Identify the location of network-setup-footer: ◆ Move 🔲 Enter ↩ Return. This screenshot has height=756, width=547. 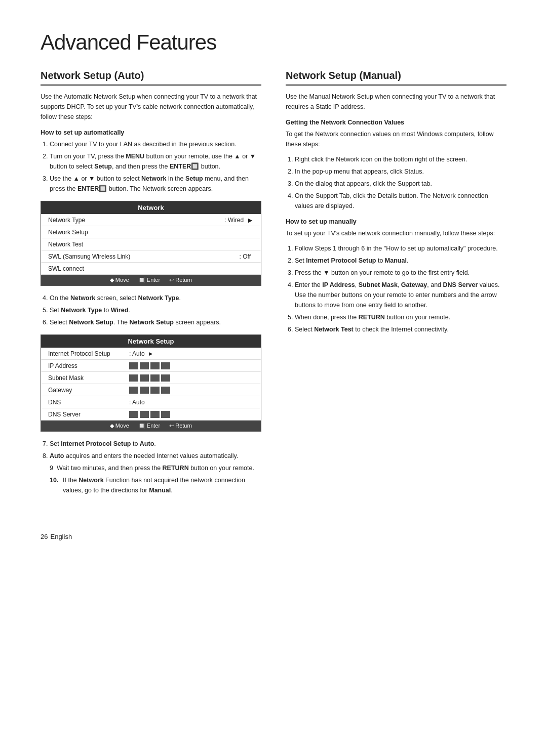
(151, 426).